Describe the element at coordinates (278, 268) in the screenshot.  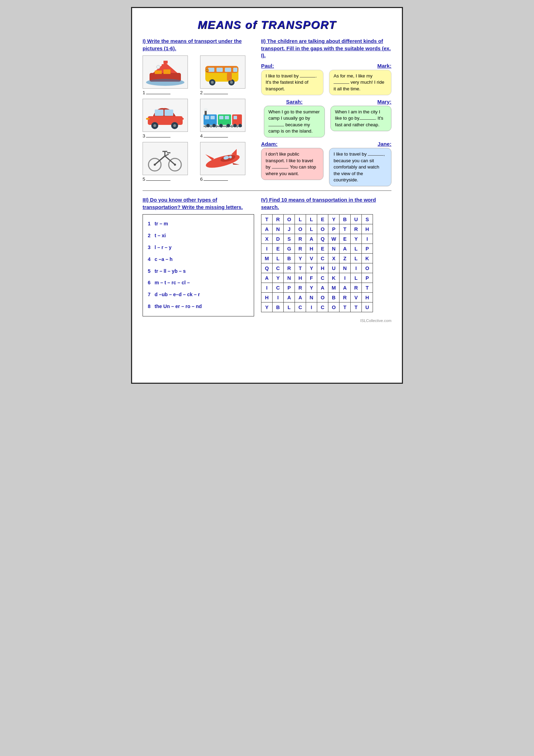
I see `wordsearch-cell: C` at that location.